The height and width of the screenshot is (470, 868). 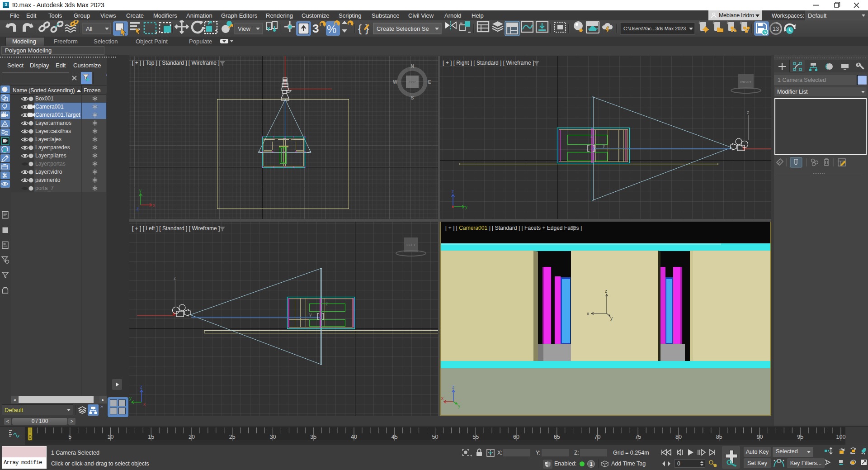 I want to click on svg-text: E, so click(x=429, y=82).